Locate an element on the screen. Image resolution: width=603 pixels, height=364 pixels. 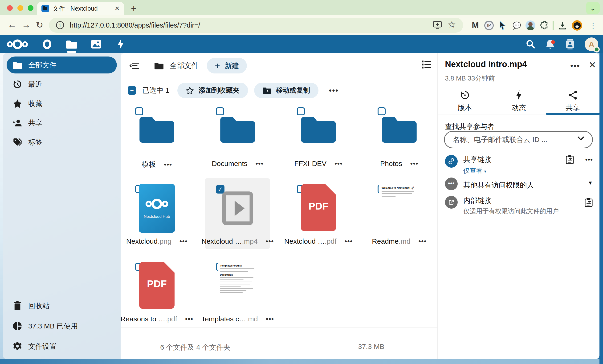
extension-m-icon: M is located at coordinates (475, 25).